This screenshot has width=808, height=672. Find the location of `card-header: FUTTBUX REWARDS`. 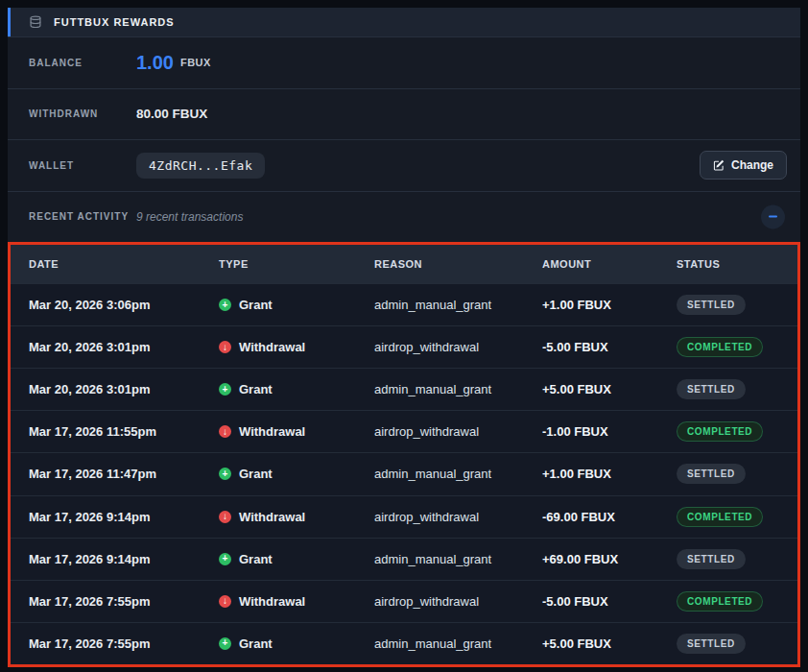

card-header: FUTTBUX REWARDS is located at coordinates (404, 22).